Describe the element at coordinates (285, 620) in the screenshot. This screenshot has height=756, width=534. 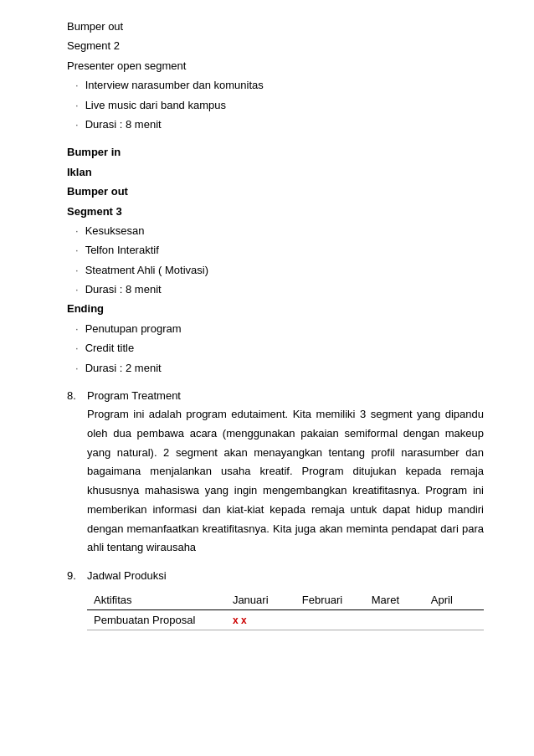
I see `table-row: Pembuatan Proposal x x` at that location.